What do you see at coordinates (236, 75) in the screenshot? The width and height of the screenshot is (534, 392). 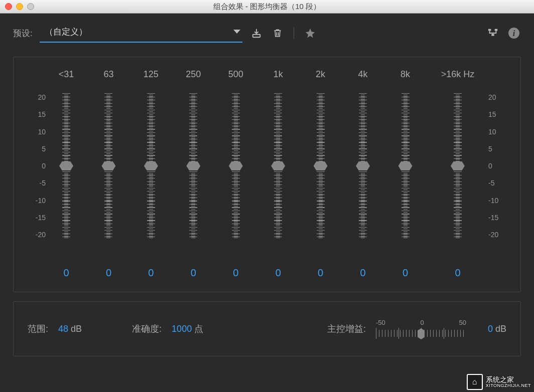 I see `band-label: 500` at bounding box center [236, 75].